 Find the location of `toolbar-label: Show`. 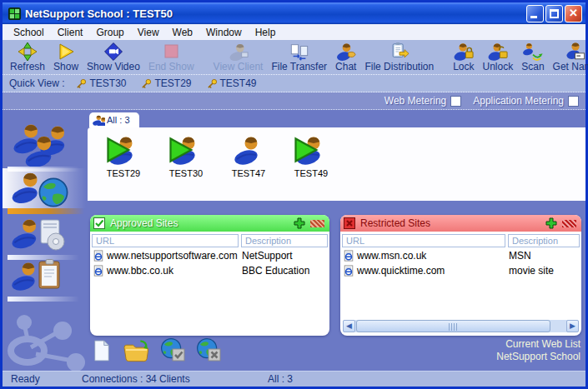

toolbar-label: Show is located at coordinates (66, 67).